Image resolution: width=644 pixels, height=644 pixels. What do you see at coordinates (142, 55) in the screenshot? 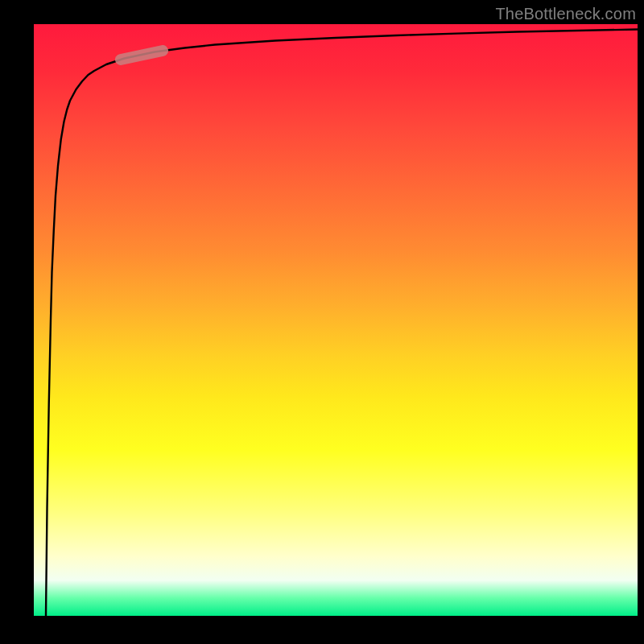
I see `highlight-segment` at bounding box center [142, 55].